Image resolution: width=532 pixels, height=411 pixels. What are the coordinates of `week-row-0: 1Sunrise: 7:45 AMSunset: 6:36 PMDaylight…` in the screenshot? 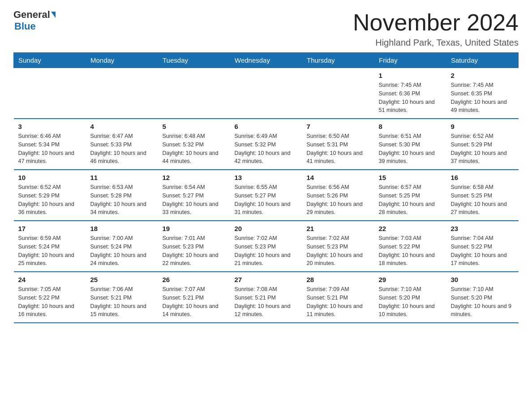 It's located at (266, 94).